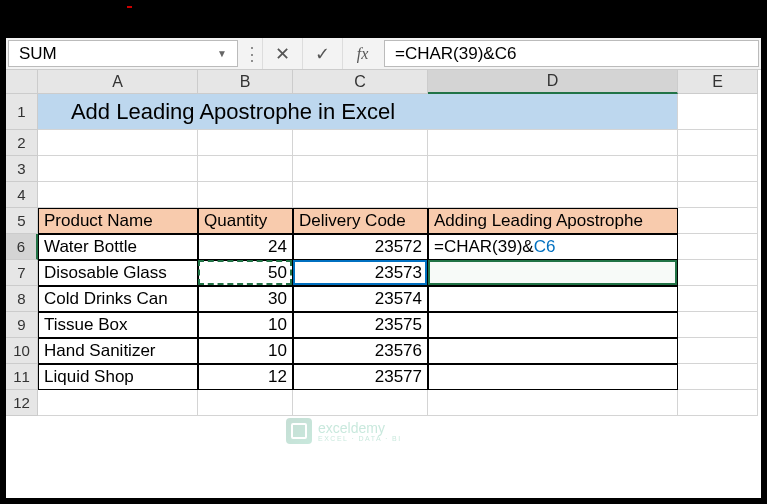 The image size is (767, 504). I want to click on watermark-logo-icon, so click(299, 431).